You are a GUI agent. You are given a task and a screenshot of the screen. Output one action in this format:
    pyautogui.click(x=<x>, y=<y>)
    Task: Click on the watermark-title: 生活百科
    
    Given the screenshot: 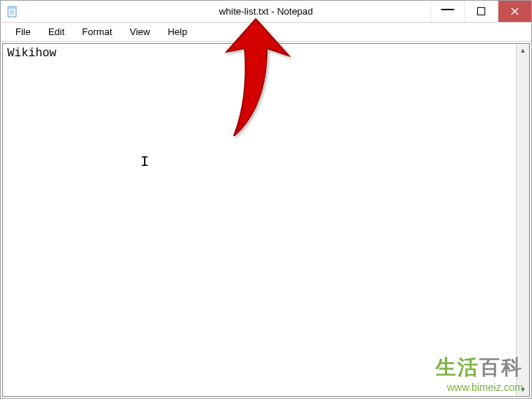 What is the action you would take?
    pyautogui.click(x=479, y=368)
    